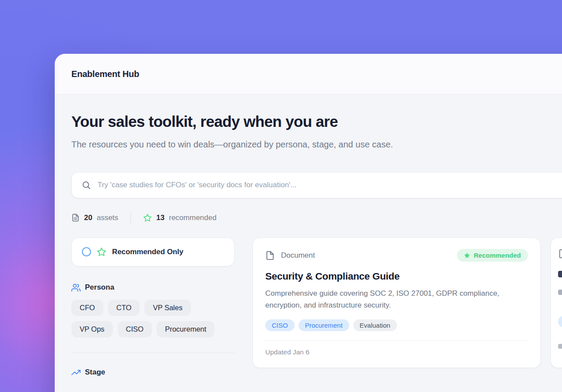 This screenshot has height=392, width=562. I want to click on recommended-label: recommended, so click(193, 218).